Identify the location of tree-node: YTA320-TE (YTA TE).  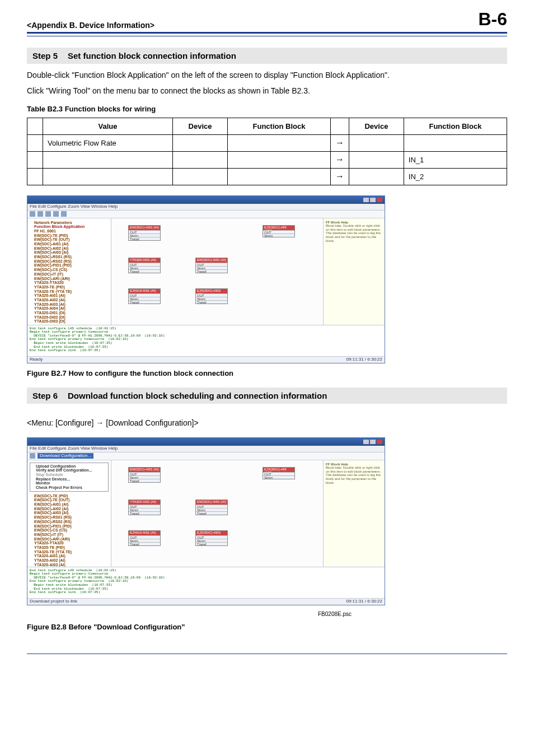
(69, 292).